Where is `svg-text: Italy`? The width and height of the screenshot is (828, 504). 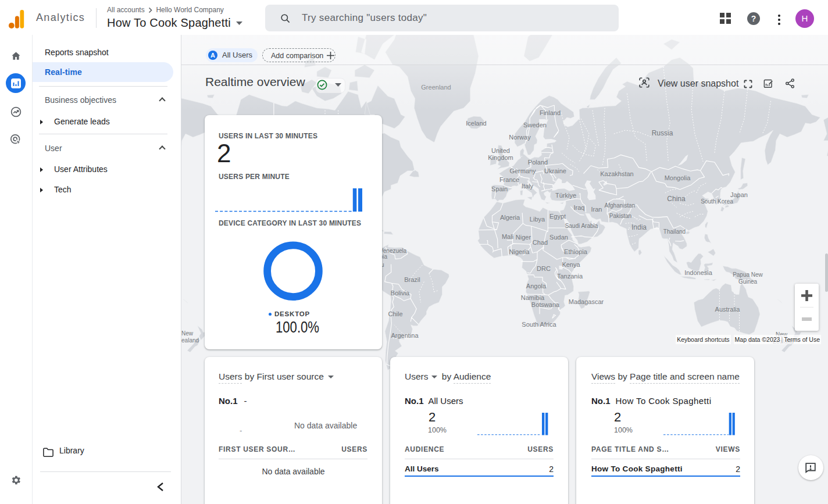
svg-text: Italy is located at coordinates (528, 186).